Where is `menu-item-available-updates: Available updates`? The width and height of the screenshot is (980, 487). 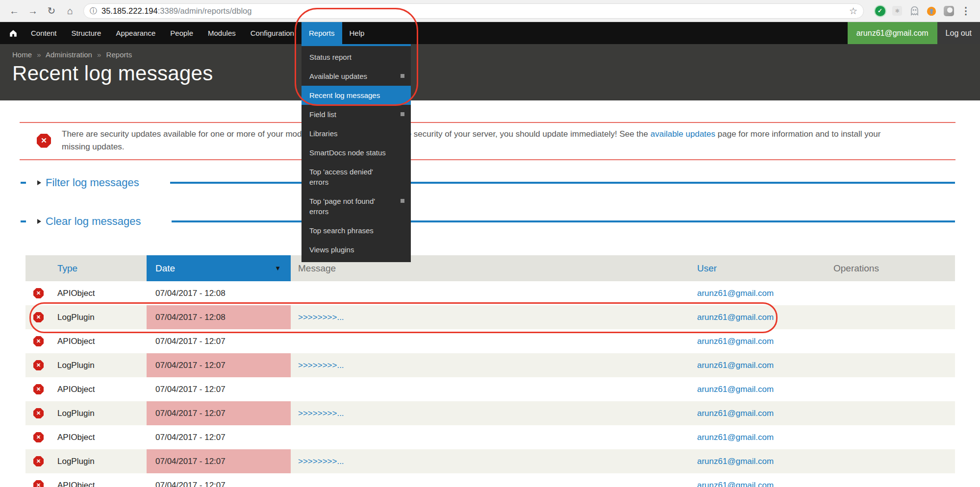 menu-item-available-updates: Available updates is located at coordinates (356, 76).